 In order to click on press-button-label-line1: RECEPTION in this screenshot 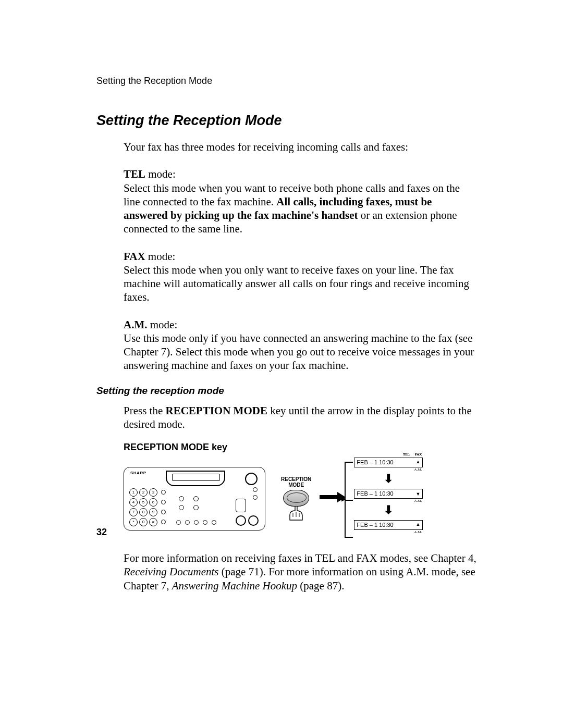, I will do `click(296, 479)`.